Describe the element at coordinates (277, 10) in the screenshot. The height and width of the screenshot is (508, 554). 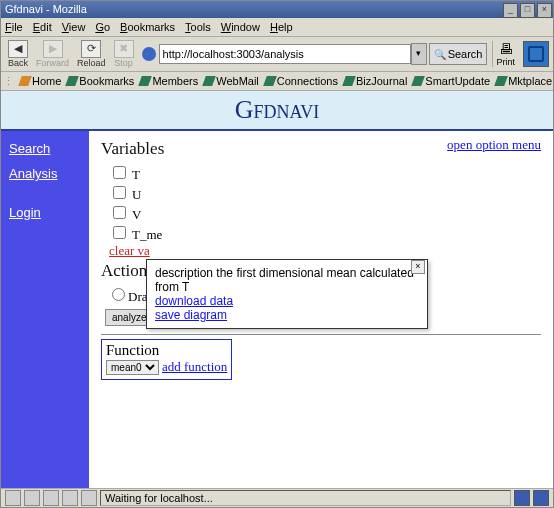
I see `window-titlebar: Gfdnavi - Mozilla _ □ ×` at that location.